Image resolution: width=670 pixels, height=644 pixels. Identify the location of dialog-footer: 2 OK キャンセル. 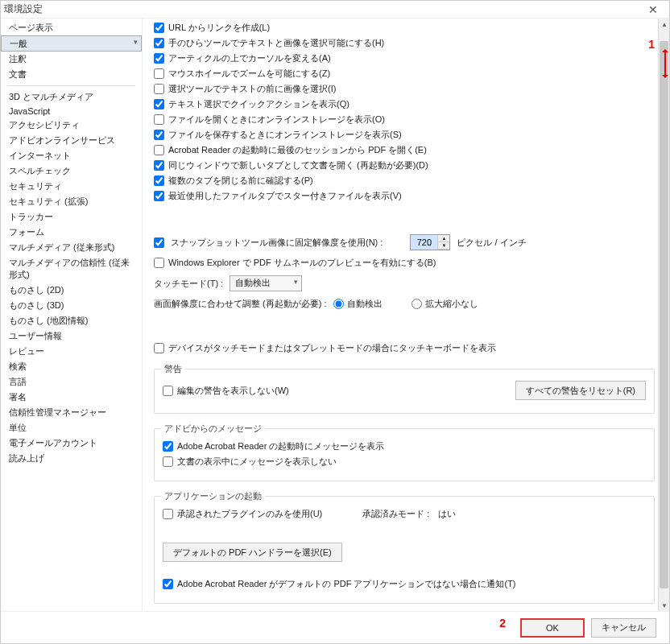
(335, 627).